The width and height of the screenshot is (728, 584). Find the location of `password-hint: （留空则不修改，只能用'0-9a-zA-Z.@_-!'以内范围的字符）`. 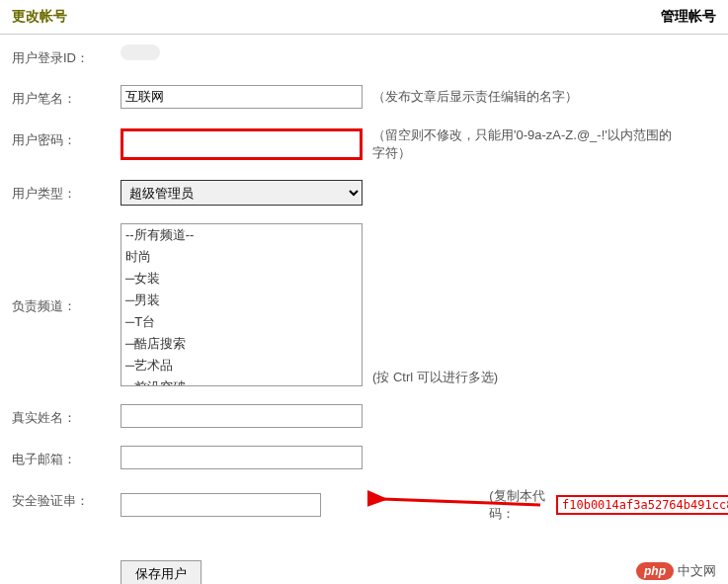

password-hint: （留空则不修改，只能用'0-9a-zA-Z.@_-!'以内范围的字符） is located at coordinates (526, 144).